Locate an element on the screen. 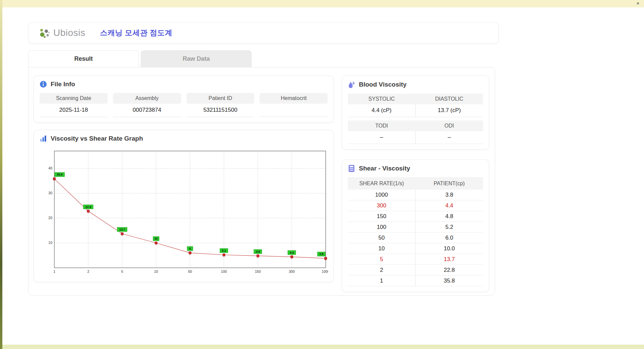 This screenshot has width=644, height=349. svg-text: 100 is located at coordinates (224, 271).